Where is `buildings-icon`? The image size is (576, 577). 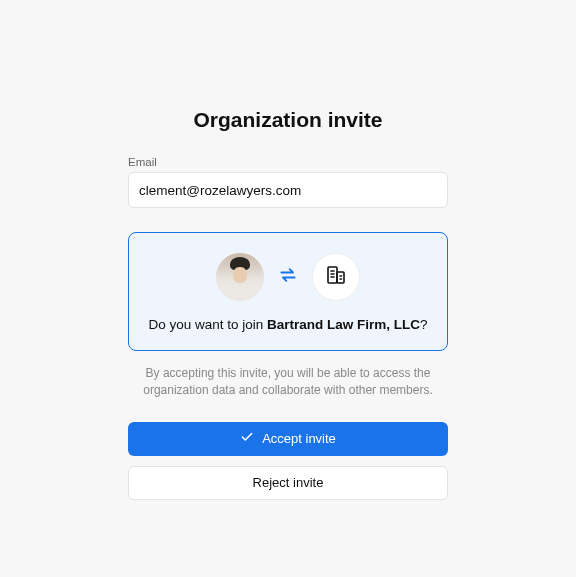 buildings-icon is located at coordinates (336, 277).